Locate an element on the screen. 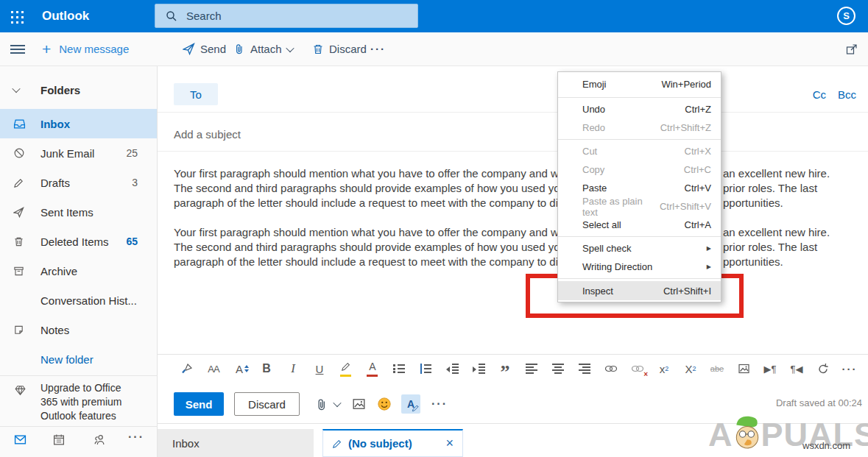 The width and height of the screenshot is (868, 457). show-formatting-toggle: A is located at coordinates (411, 404).